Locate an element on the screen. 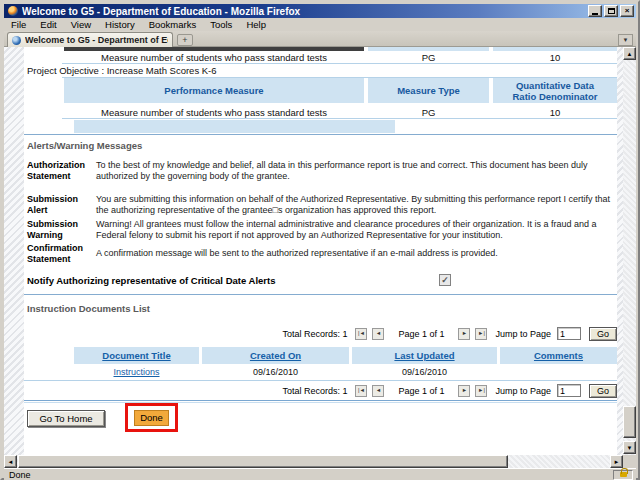 The width and height of the screenshot is (640, 480). doc-row-created: 09/16/2010 is located at coordinates (276, 372).